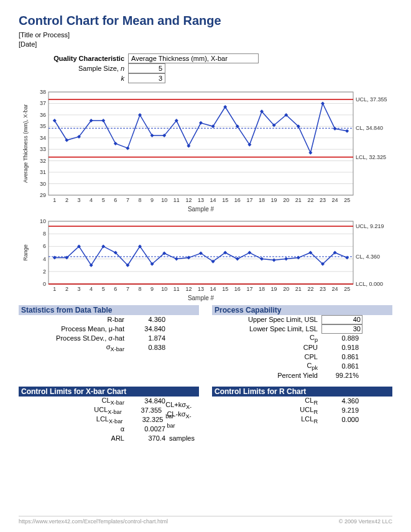 This screenshot has height=532, width=411. What do you see at coordinates (302, 338) in the screenshot?
I see `stat-row: Cp0.889` at bounding box center [302, 338].